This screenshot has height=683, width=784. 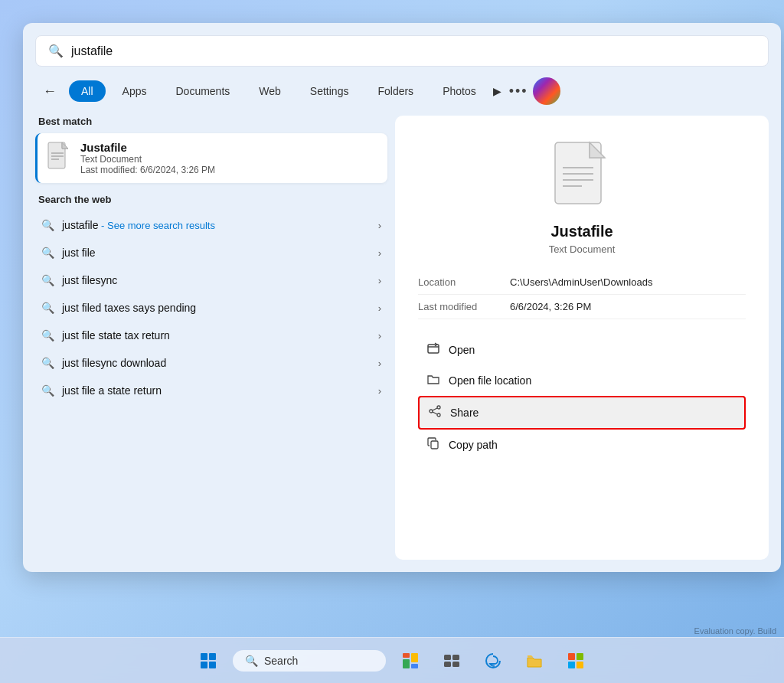 What do you see at coordinates (402, 51) in the screenshot?
I see `search-bar: 🔍` at bounding box center [402, 51].